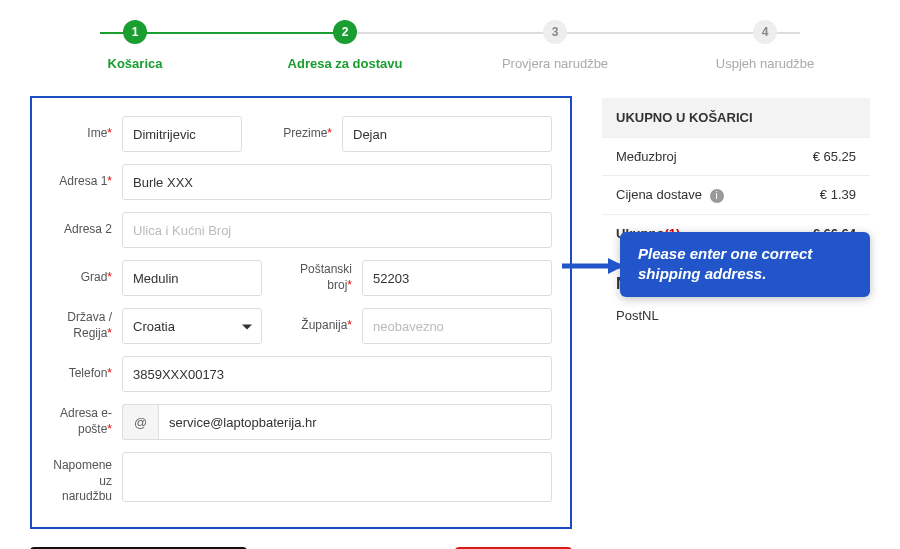 The image size is (900, 549). I want to click on info-icon: i, so click(717, 196).